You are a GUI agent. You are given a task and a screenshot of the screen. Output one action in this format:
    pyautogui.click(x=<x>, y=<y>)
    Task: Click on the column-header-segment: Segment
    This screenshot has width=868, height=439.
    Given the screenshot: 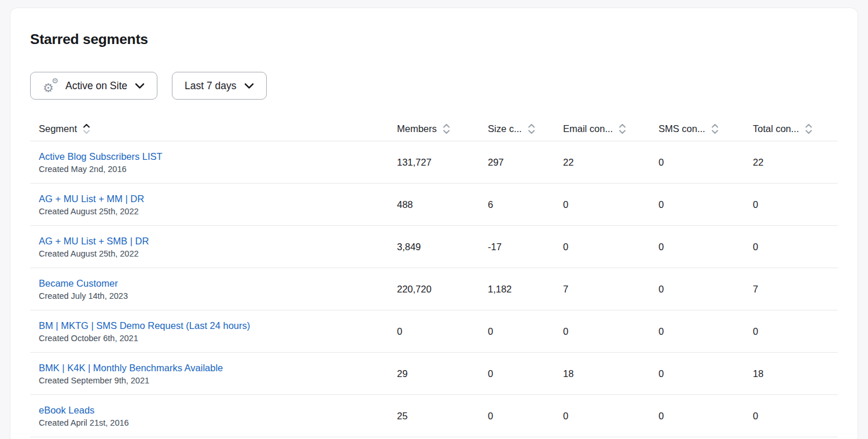 What is the action you would take?
    pyautogui.click(x=214, y=129)
    